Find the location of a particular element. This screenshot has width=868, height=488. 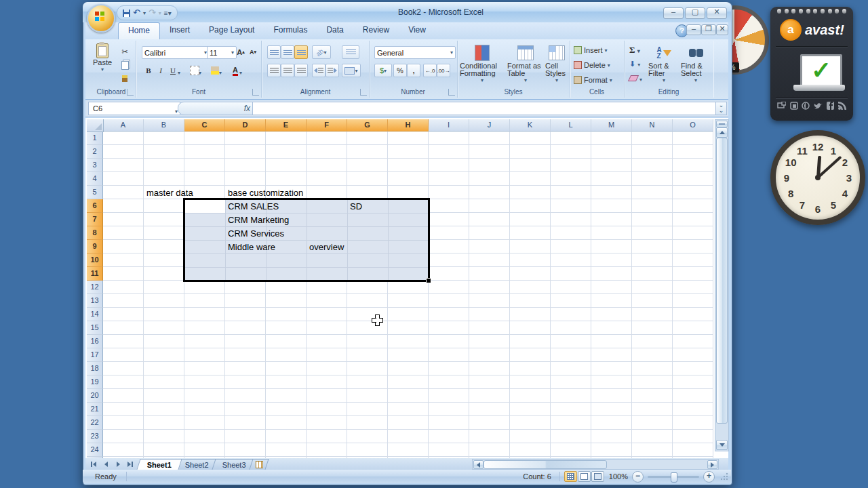

cell-g6: SD is located at coordinates (356, 206).